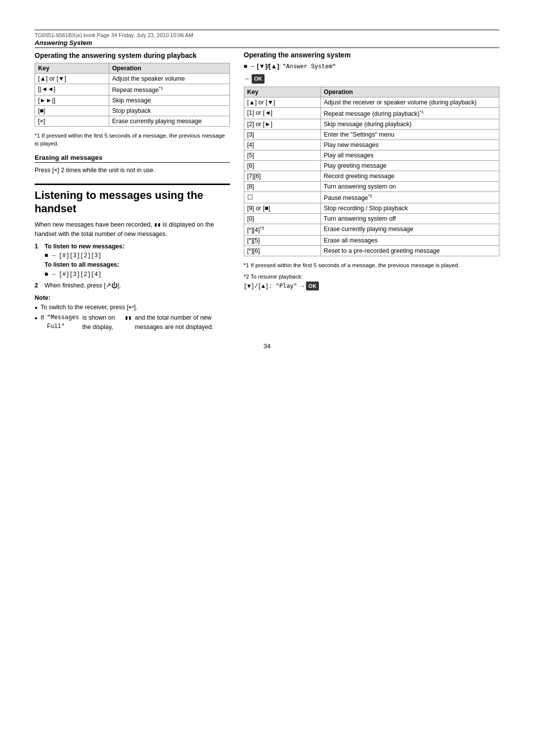 Image resolution: width=534 pixels, height=756 pixels. I want to click on key-cell: [×], so click(72, 122).